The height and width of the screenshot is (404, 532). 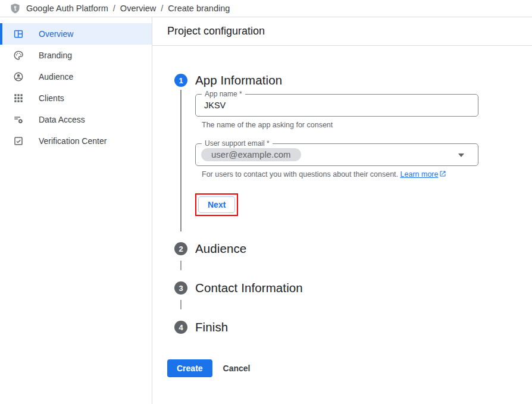 I want to click on form-actions: Create Cancel, so click(x=350, y=368).